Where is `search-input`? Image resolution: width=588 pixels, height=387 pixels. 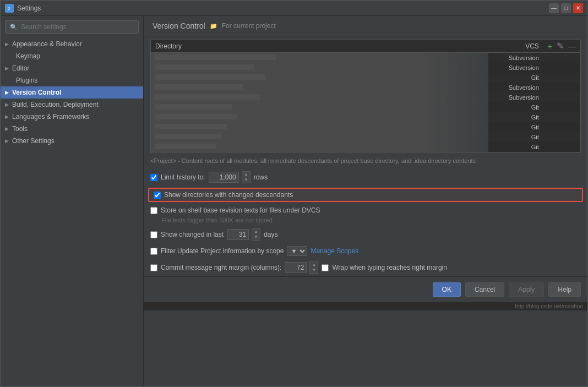 search-input is located at coordinates (77, 27).